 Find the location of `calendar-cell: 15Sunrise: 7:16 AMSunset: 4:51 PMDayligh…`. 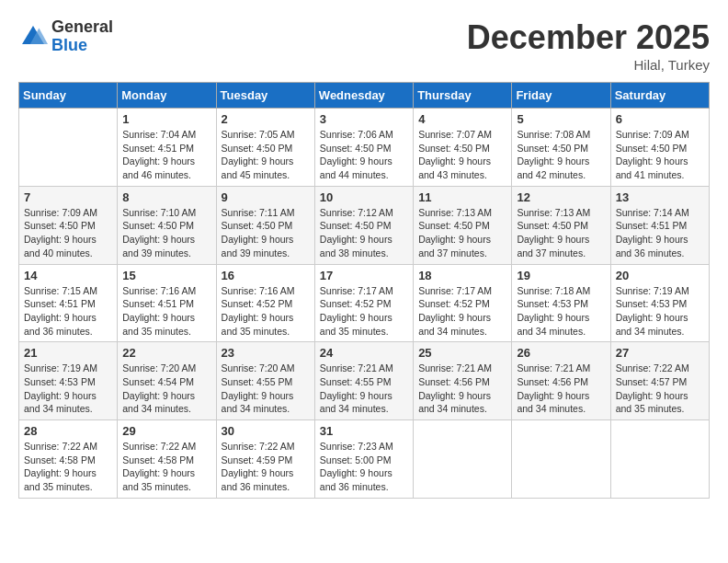

calendar-cell: 15Sunrise: 7:16 AMSunset: 4:51 PMDayligh… is located at coordinates (167, 304).